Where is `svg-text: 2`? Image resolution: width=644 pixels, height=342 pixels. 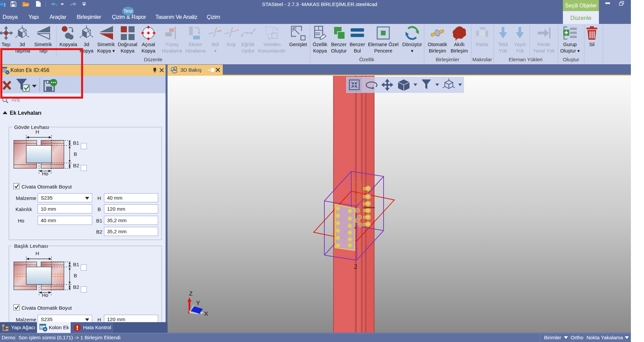
svg-text: 2 is located at coordinates (356, 267).